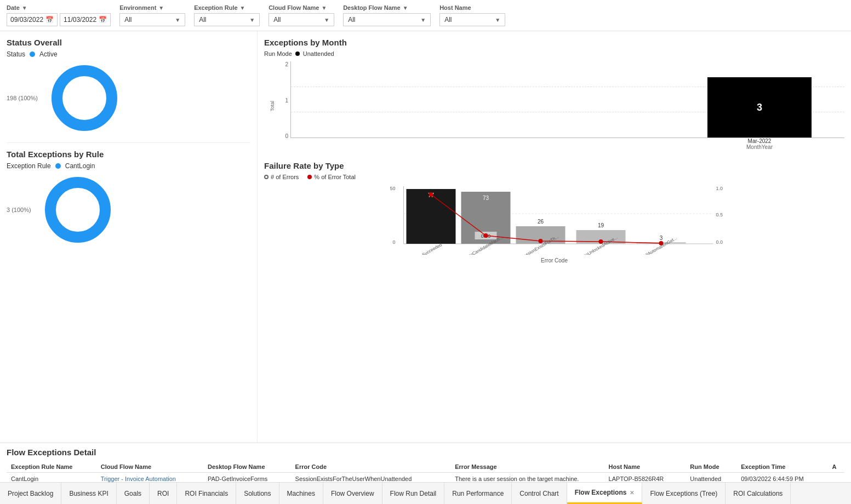  Describe the element at coordinates (395, 242) in the screenshot. I see `svg-text: 0` at that location.